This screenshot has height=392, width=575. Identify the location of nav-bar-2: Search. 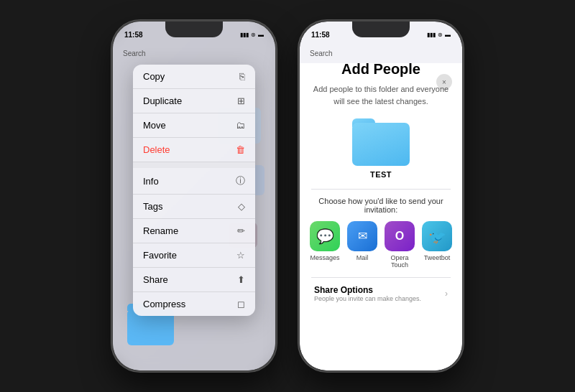
(381, 53).